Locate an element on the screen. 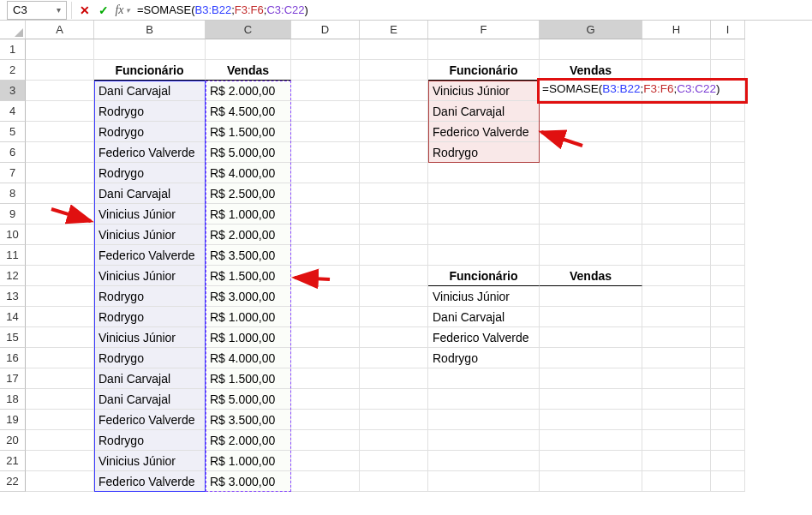 The width and height of the screenshot is (812, 515). cell-H21 is located at coordinates (677, 461).